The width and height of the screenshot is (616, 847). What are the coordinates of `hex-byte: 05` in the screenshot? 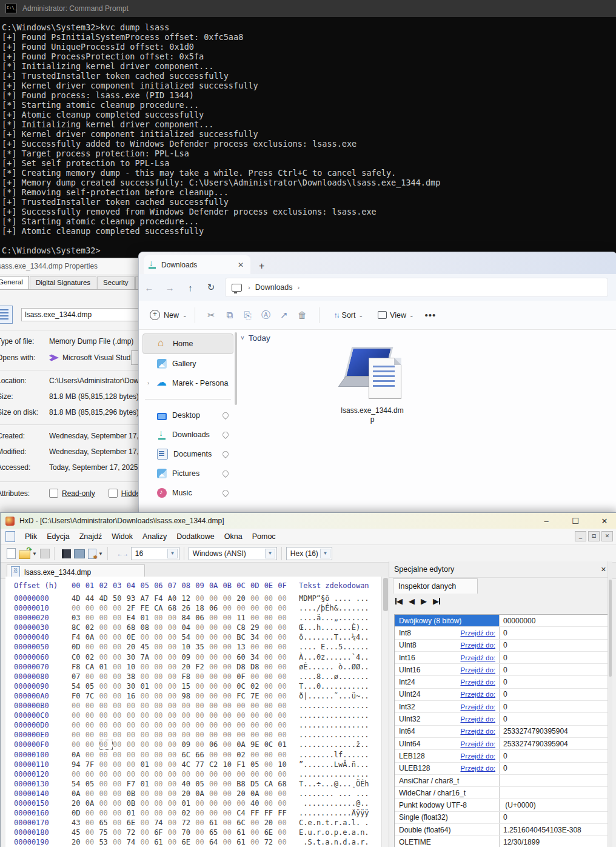 It's located at (257, 765).